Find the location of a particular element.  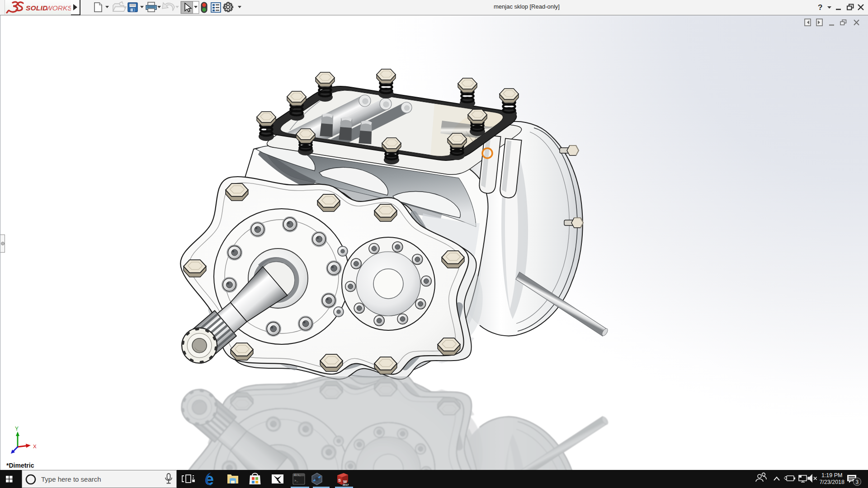

svg-text: S is located at coordinates (340, 480).